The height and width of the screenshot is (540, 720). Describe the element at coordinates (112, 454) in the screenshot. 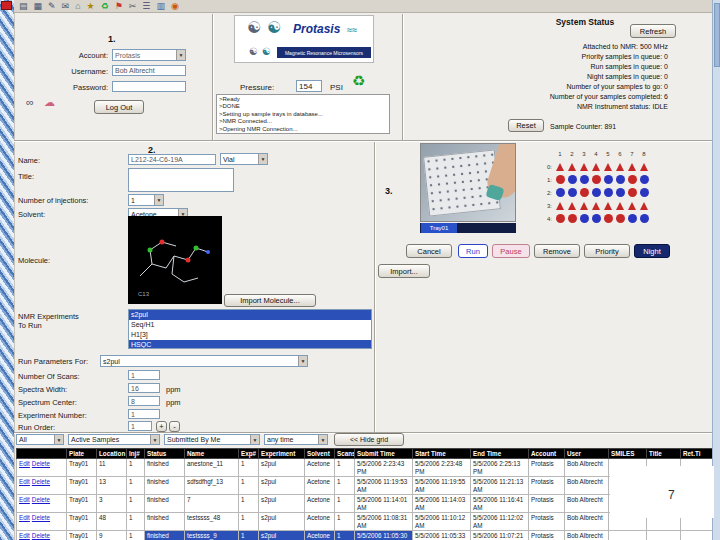

I see `grid-header: Location` at that location.